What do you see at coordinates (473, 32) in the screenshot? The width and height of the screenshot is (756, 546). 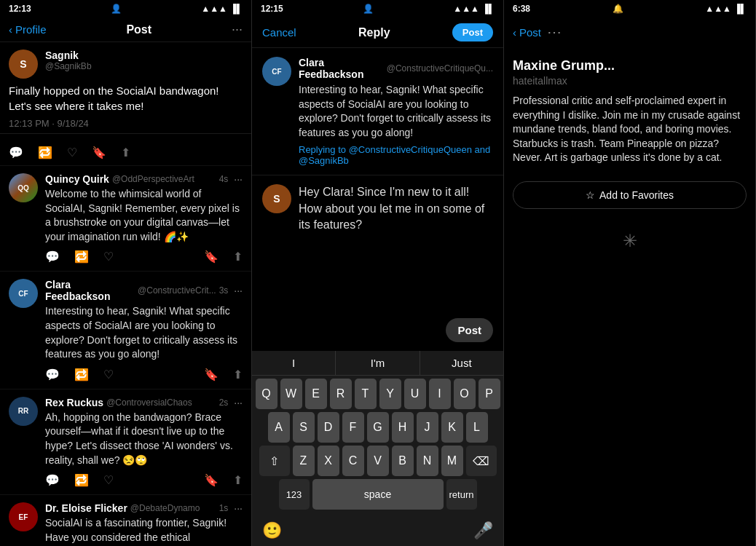 I see `post-button: Post` at bounding box center [473, 32].